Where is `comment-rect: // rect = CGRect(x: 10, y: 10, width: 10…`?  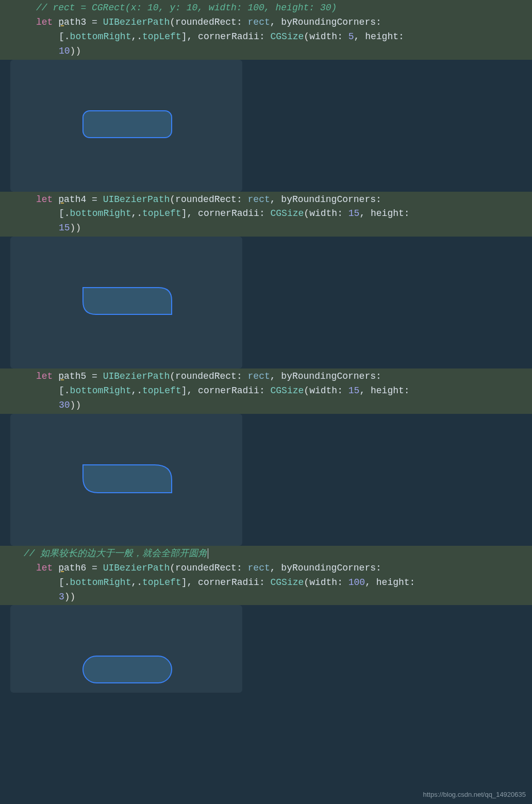
comment-rect: // rect = CGRect(x: 10, y: 10, width: 10… is located at coordinates (187, 8).